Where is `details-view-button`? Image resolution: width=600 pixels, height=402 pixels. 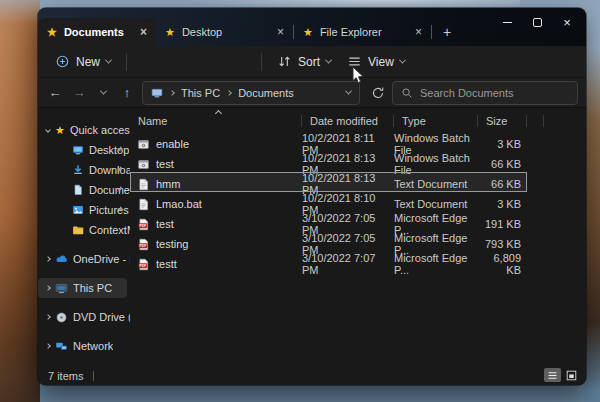
details-view-button is located at coordinates (552, 375).